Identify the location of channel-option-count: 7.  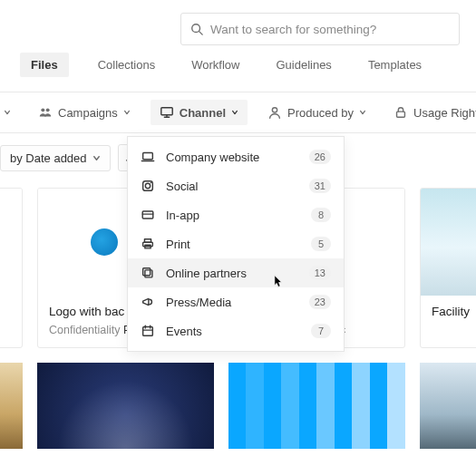
(321, 331).